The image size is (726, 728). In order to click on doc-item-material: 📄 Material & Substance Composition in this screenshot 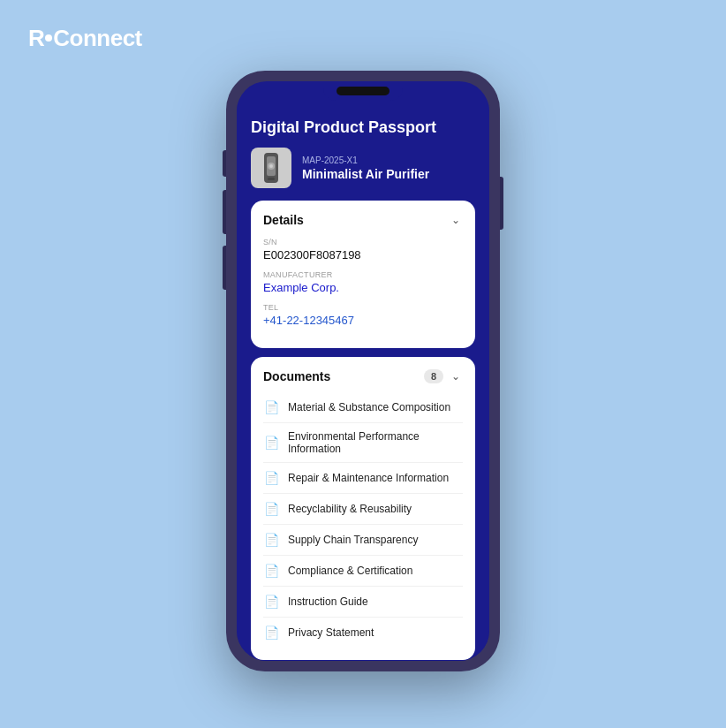, I will do `click(363, 408)`.